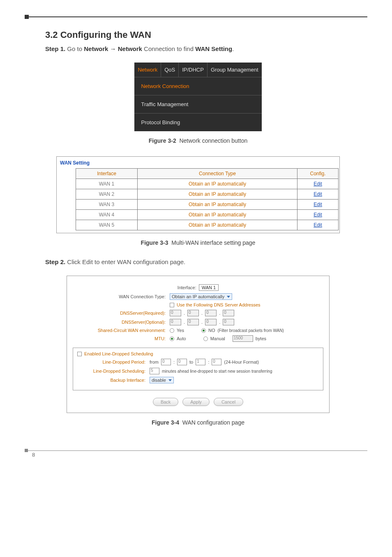 This screenshot has width=392, height=557. What do you see at coordinates (120, 313) in the screenshot?
I see `wf-dnsreq-label: DNSServer(Required):` at bounding box center [120, 313].